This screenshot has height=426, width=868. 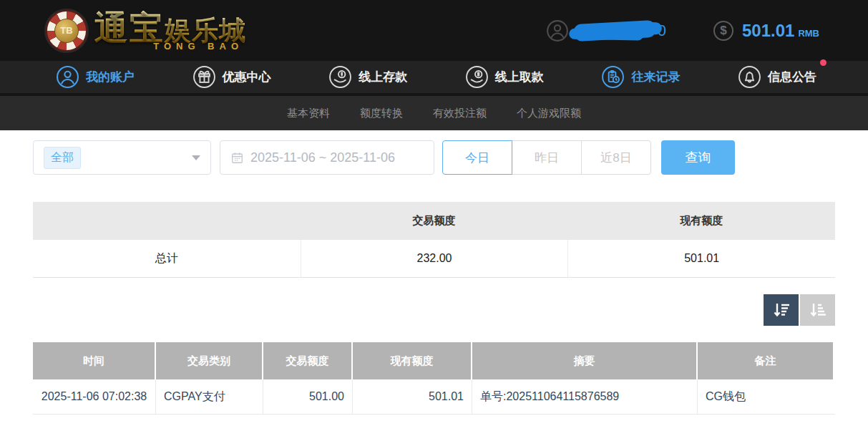 I want to click on main-navigation: 我的账户 优惠中心 线上存款 线上取款 往来记录, so click(x=434, y=79).